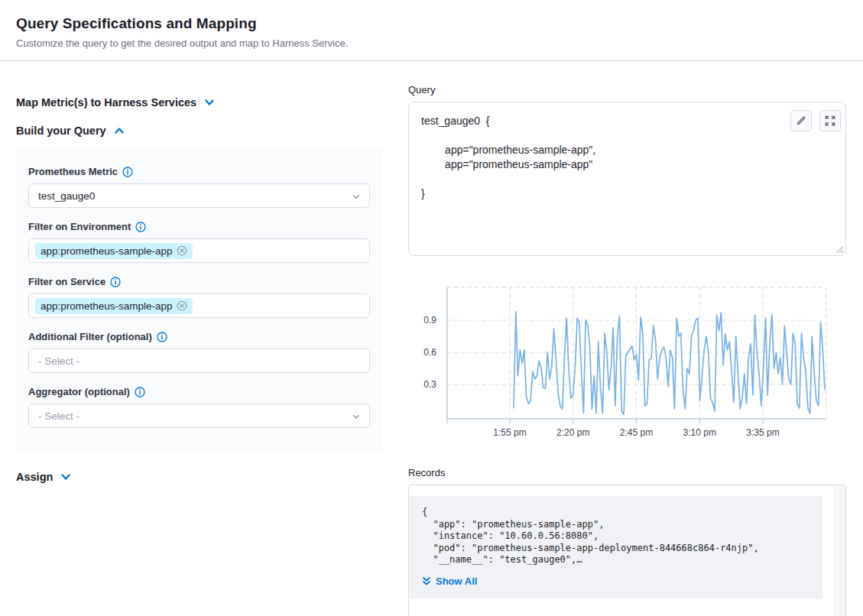 The height and width of the screenshot is (616, 863). Describe the element at coordinates (199, 242) in the screenshot. I see `field-filter-environment: Filter on Environment app:prometheus-sam…` at that location.